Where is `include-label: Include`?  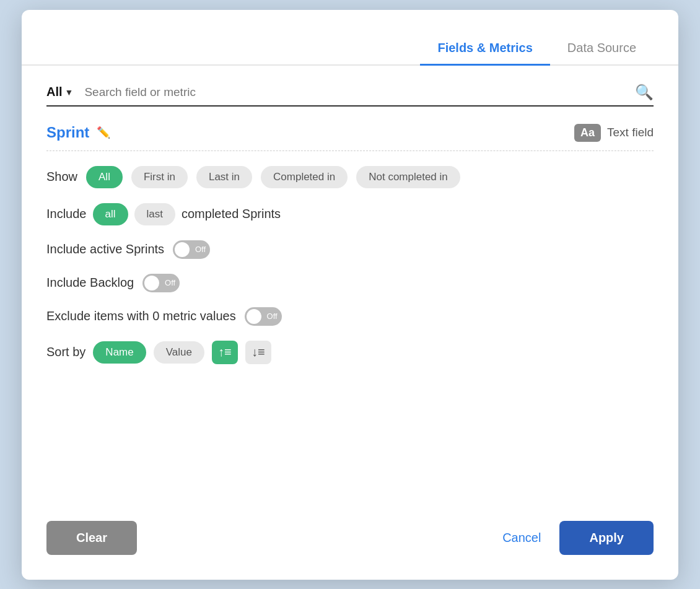
include-label: Include is located at coordinates (67, 214).